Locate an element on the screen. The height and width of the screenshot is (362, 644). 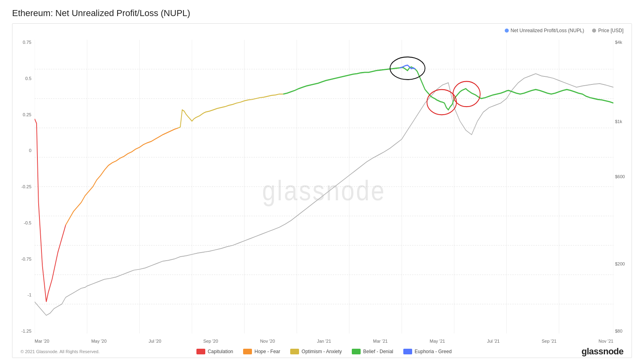
glassnode-brand-logo: glassnode is located at coordinates (603, 352).